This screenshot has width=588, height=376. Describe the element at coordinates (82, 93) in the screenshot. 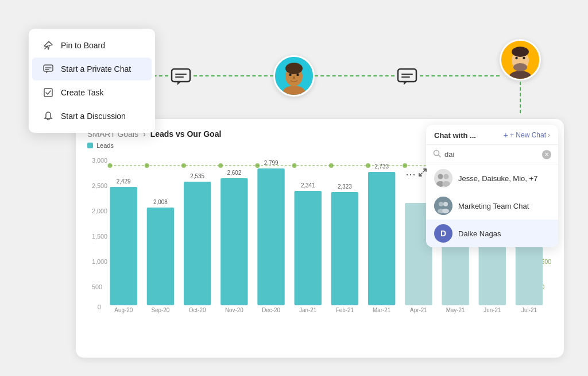

I see `menu-label-create-task: Create Task` at that location.